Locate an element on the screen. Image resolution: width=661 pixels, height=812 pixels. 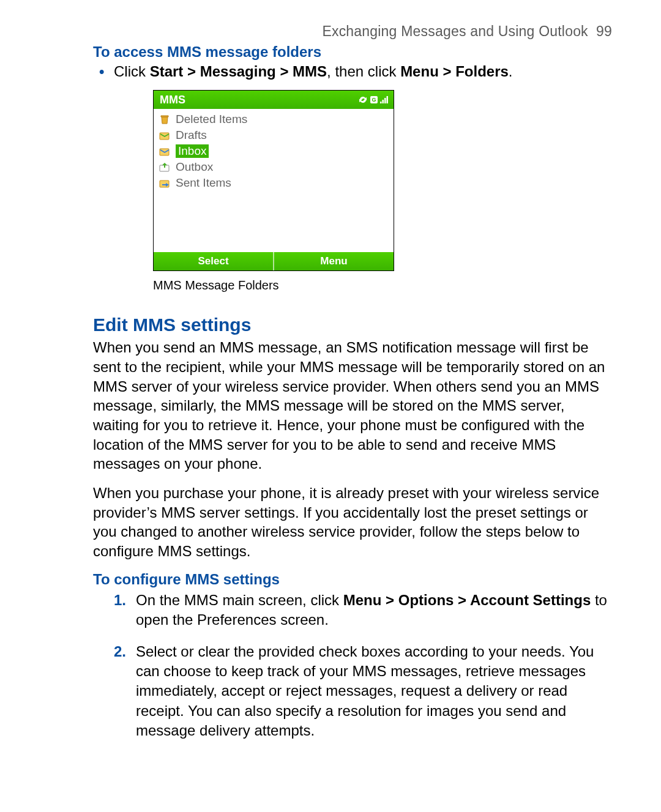
svg-text: G is located at coordinates (373, 100).